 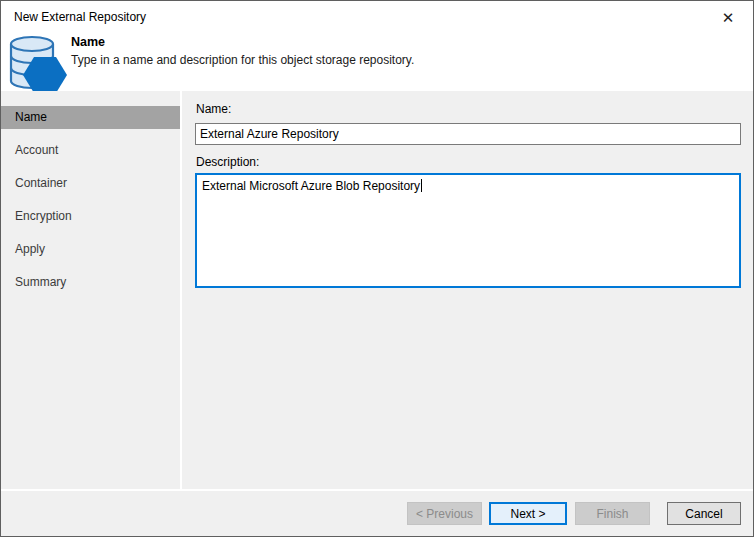 I want to click on previous-button: < Previous, so click(x=444, y=514).